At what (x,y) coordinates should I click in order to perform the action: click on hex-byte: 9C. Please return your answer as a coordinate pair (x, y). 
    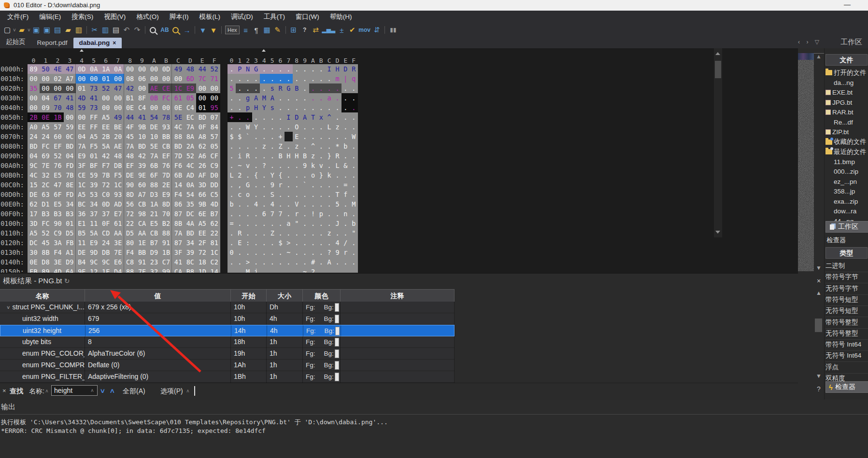
    Looking at the image, I should click on (94, 262).